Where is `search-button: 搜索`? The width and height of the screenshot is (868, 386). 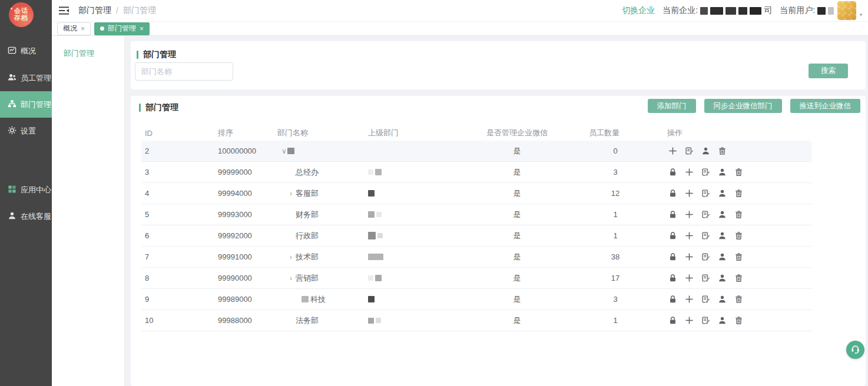
search-button: 搜索 is located at coordinates (828, 71).